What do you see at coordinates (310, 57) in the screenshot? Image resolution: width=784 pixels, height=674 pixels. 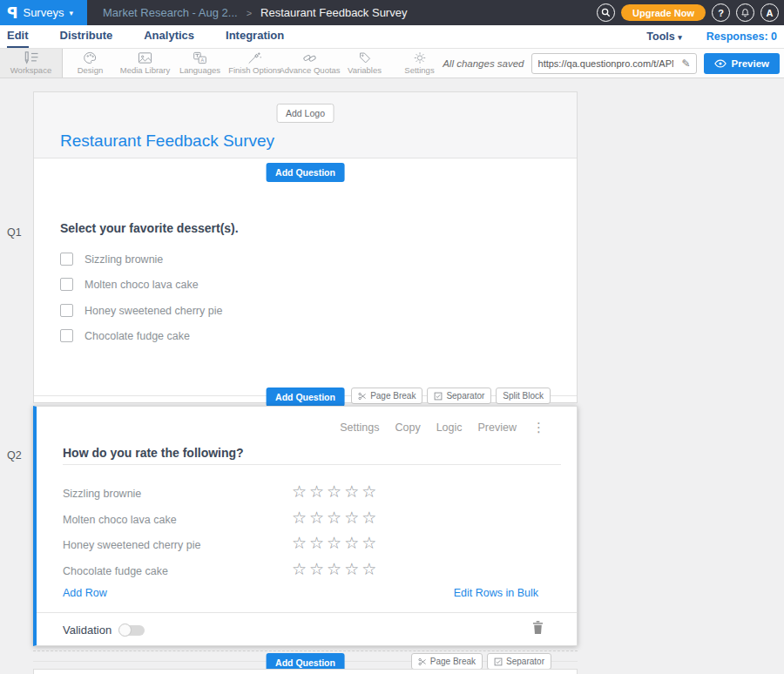 I see `chain-link-icon` at bounding box center [310, 57].